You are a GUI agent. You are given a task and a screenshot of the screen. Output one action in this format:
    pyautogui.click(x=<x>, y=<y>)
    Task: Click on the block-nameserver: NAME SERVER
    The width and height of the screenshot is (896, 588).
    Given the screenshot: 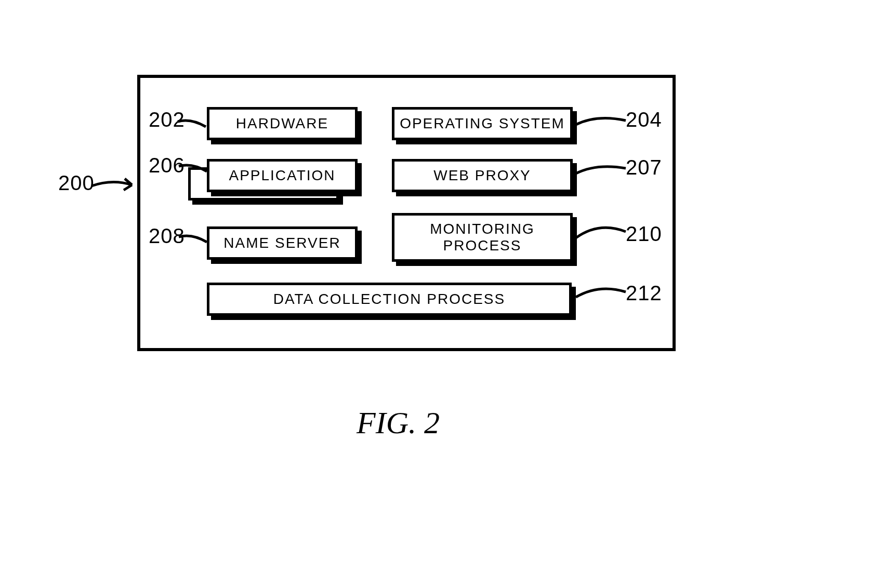 What is the action you would take?
    pyautogui.click(x=282, y=243)
    